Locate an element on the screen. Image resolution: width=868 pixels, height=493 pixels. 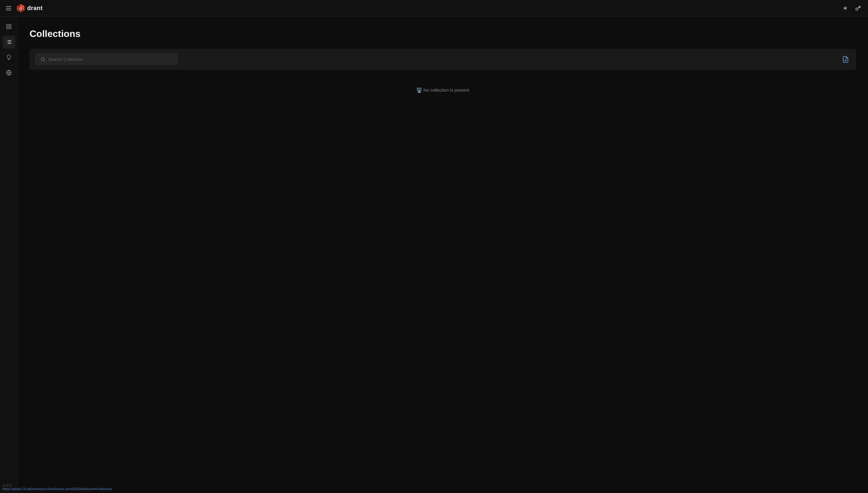
sidebar-item-dashboard is located at coordinates (9, 26).